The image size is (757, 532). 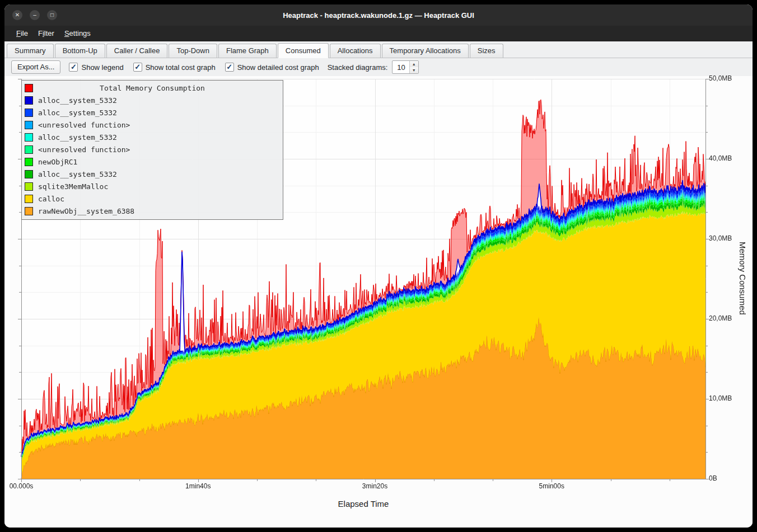 I want to click on legend-item: newObjRC1, so click(x=152, y=162).